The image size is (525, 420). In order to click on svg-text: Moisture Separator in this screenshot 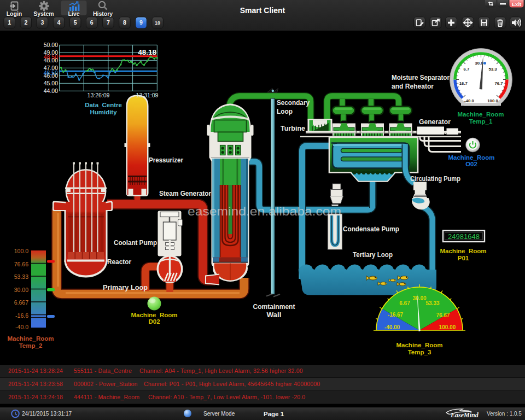, I will do `click(421, 78)`.